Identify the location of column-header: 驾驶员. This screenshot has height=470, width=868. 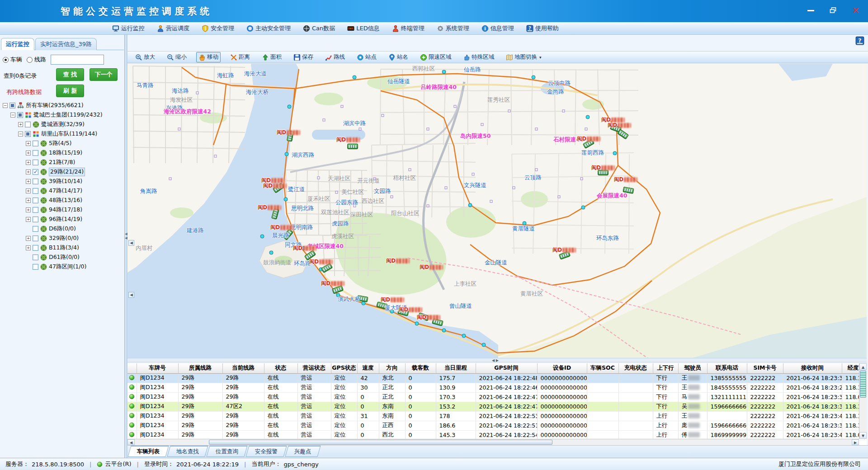
(693, 368).